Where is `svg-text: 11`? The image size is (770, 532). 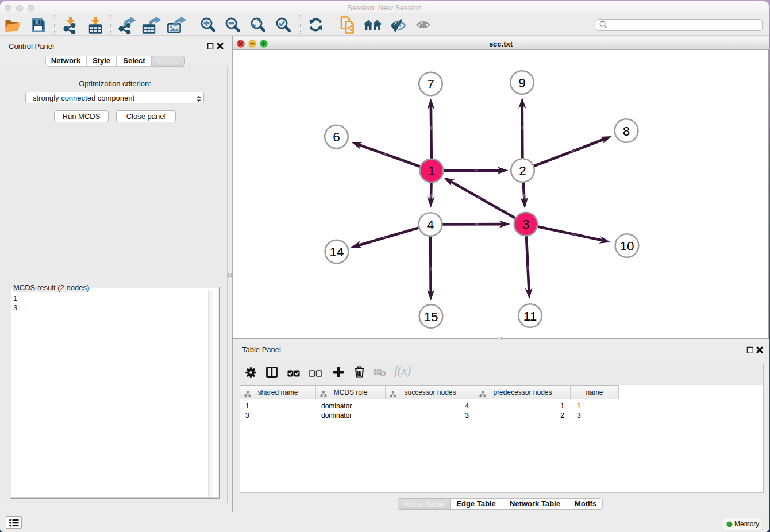
svg-text: 11 is located at coordinates (530, 316).